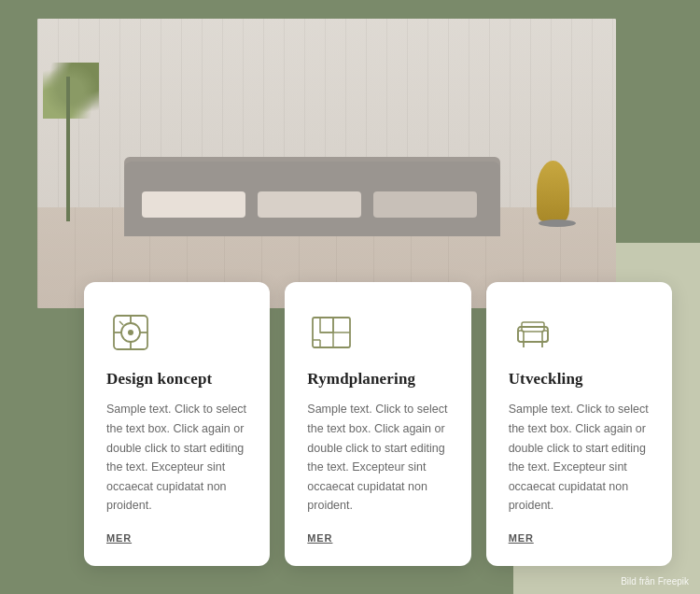  What do you see at coordinates (131, 332) in the screenshot?
I see `design-icon` at bounding box center [131, 332].